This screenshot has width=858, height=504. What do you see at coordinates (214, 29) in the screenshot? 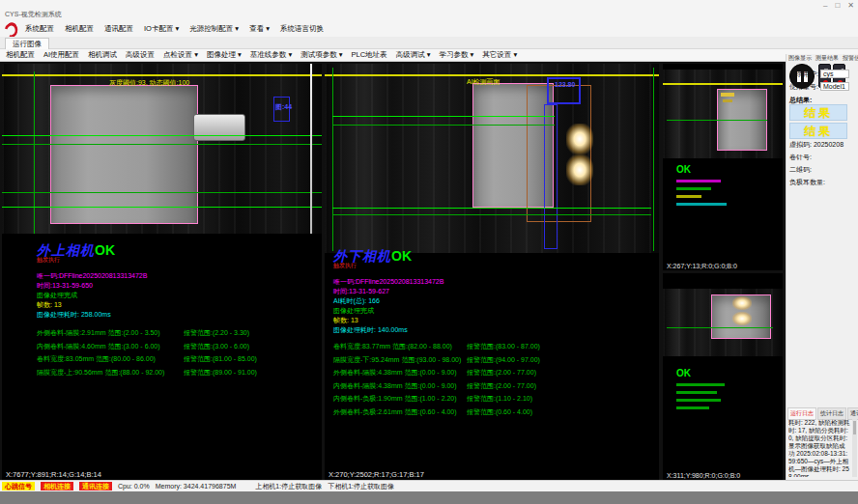
I see `menu-item: 光源控制配置 ▾` at bounding box center [214, 29].